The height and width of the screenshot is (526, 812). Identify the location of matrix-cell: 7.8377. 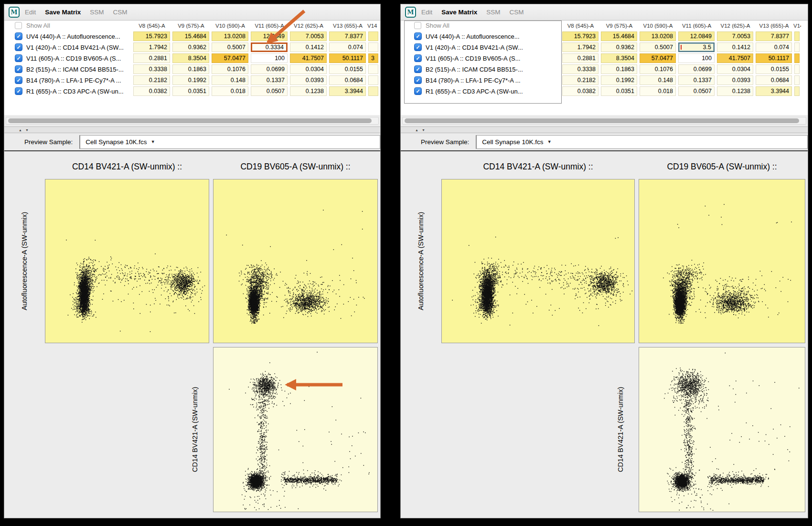
(348, 36).